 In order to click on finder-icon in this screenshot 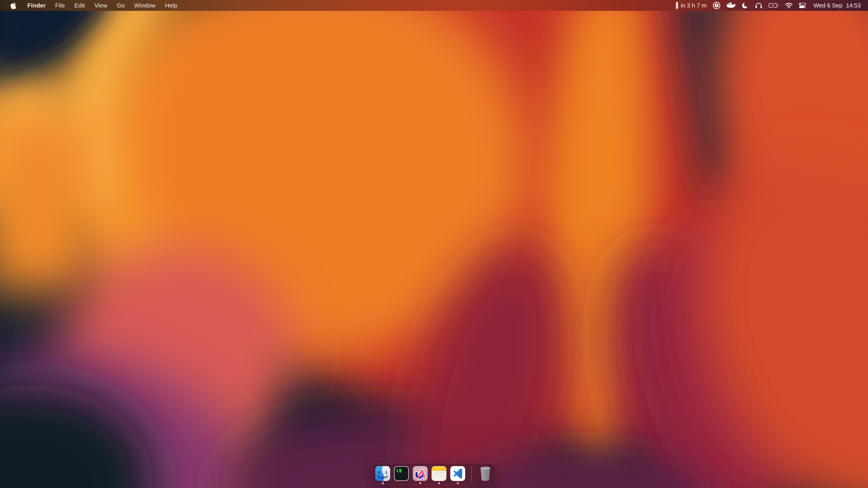, I will do `click(383, 474)`.